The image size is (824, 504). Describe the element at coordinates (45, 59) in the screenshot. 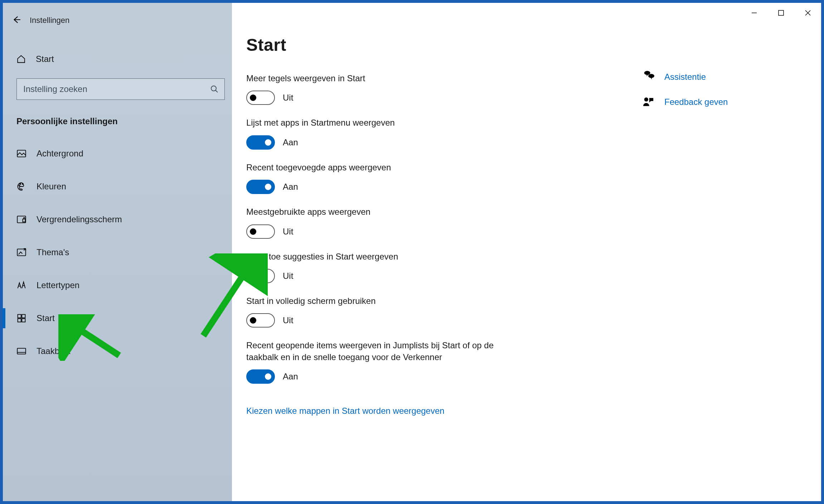

I see `sidebar-home-label: Start` at that location.